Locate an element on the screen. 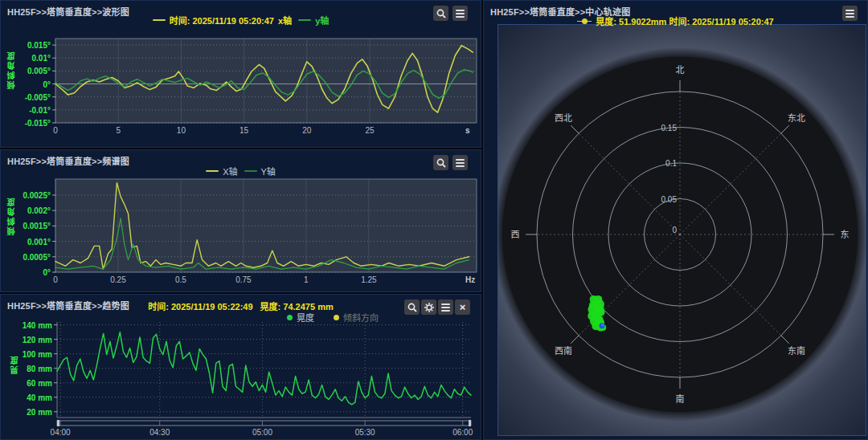 The image size is (868, 440). legend-item-x-axis: X轴 is located at coordinates (222, 171).